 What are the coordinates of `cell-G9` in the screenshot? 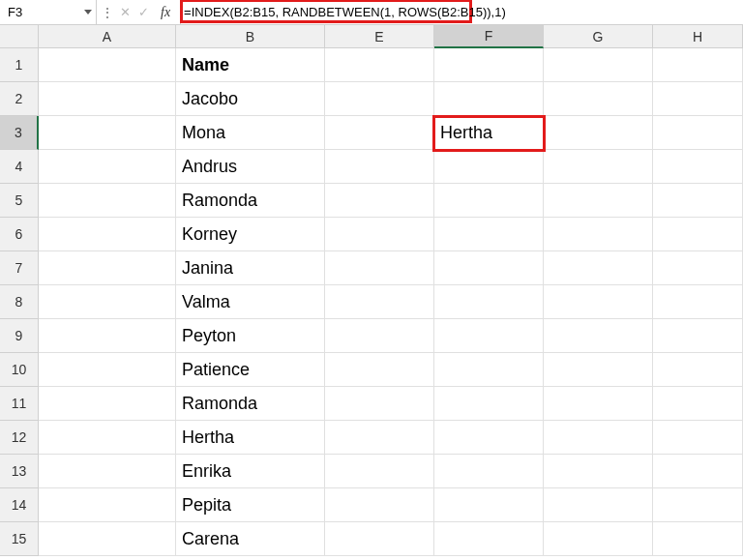 It's located at (598, 337).